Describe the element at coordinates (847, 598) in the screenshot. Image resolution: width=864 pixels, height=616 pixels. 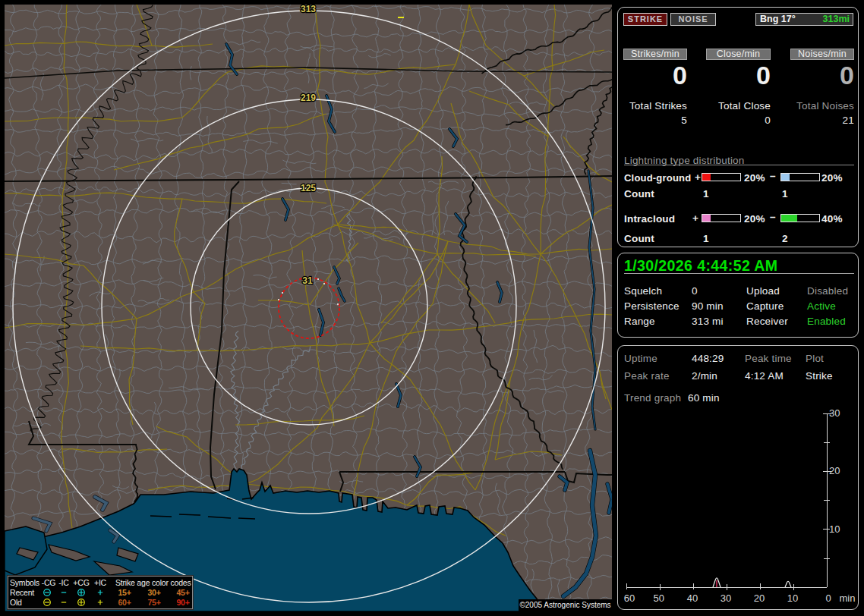
I see `svg-text: min` at that location.